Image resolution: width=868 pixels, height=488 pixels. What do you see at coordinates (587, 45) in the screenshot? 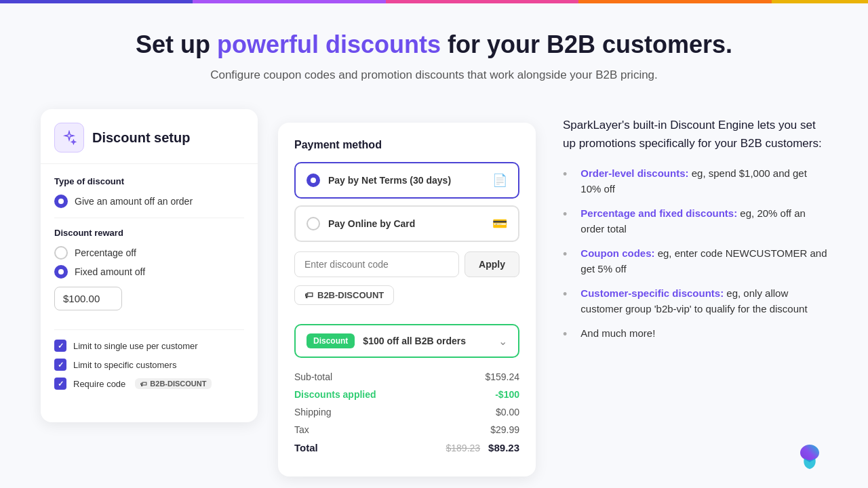
I see `hero-title-end: for your B2B customers.` at bounding box center [587, 45].